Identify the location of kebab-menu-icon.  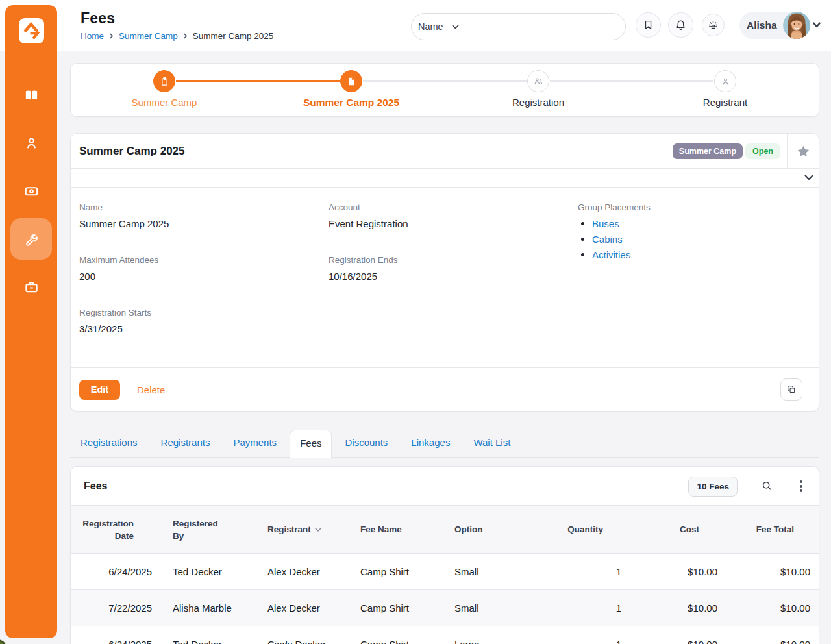
(801, 486).